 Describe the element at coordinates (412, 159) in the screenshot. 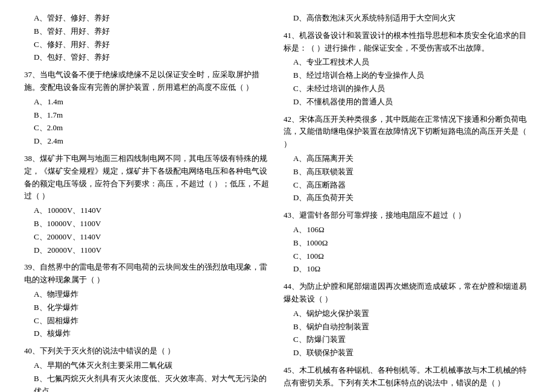

I see `option: A、高压隔离开关` at that location.